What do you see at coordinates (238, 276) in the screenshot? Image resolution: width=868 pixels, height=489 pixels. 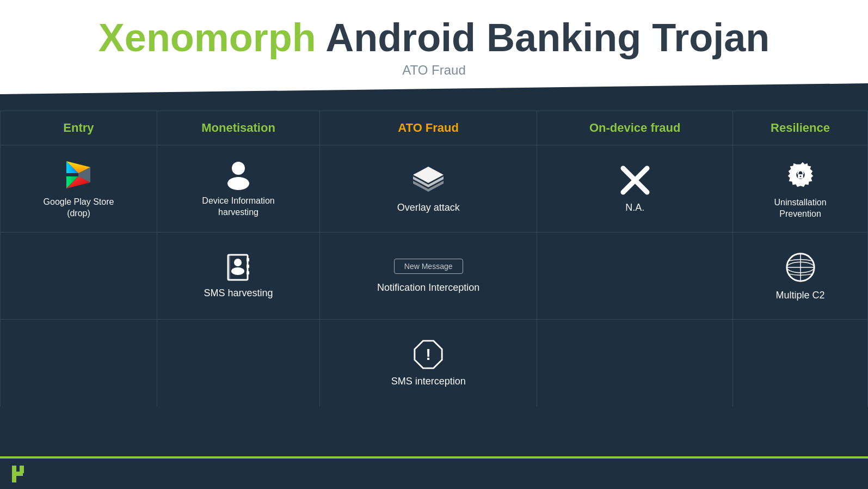 I see `cell-monetisation-row2: SMS harvesting` at bounding box center [238, 276].